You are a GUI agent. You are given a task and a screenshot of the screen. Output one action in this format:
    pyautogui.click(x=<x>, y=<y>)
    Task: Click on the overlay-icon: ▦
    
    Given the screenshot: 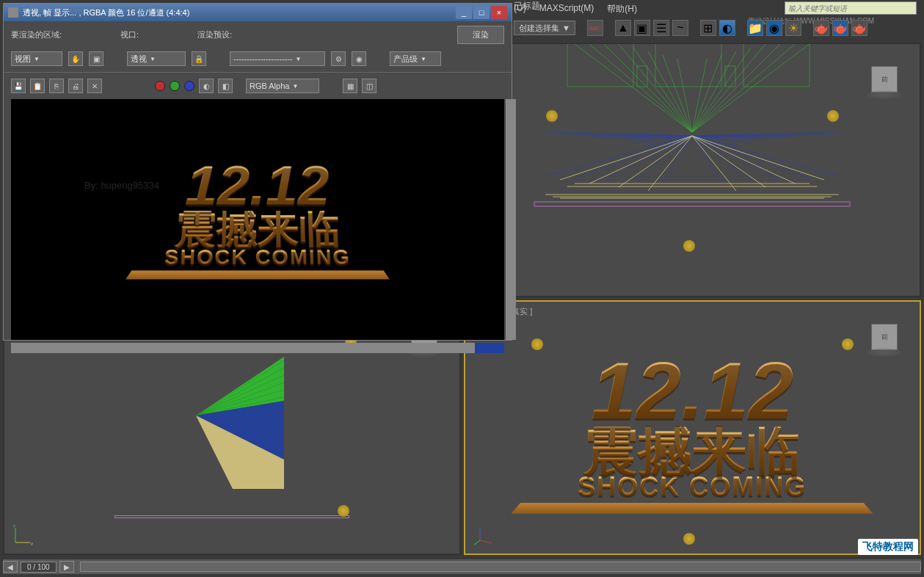 What is the action you would take?
    pyautogui.click(x=350, y=86)
    